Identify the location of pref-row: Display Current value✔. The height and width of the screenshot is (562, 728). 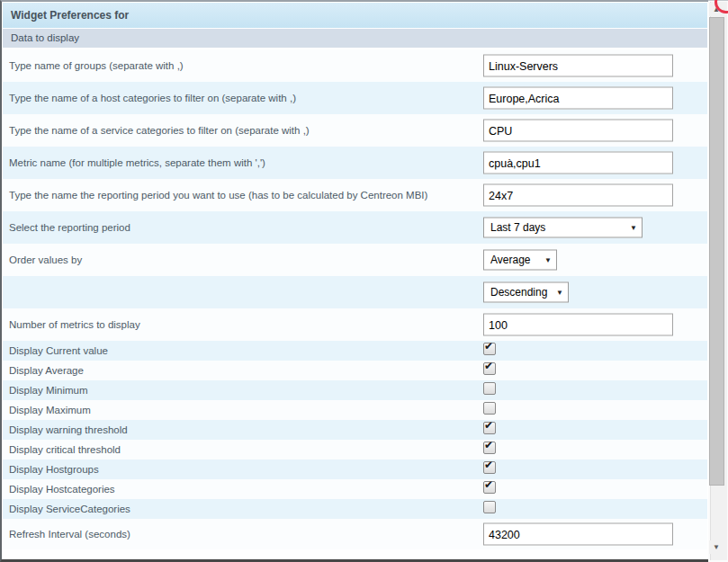
(355, 351).